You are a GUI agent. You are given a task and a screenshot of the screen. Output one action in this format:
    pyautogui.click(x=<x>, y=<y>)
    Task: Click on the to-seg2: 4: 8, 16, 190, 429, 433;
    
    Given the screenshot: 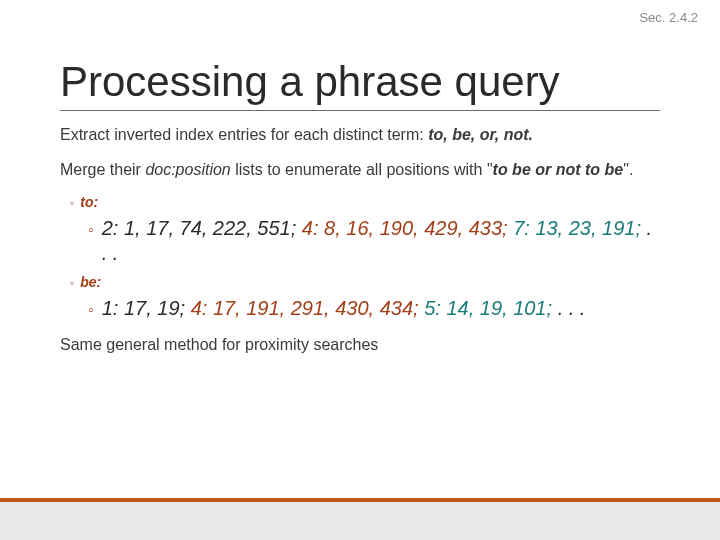 What is the action you would take?
    pyautogui.click(x=405, y=228)
    